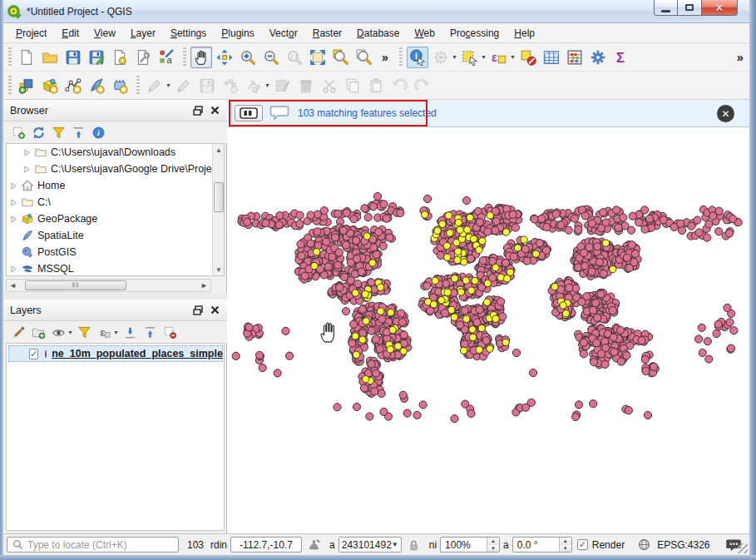 Image resolution: width=756 pixels, height=560 pixels. What do you see at coordinates (188, 33) in the screenshot?
I see `menu-settings: Settings` at bounding box center [188, 33].